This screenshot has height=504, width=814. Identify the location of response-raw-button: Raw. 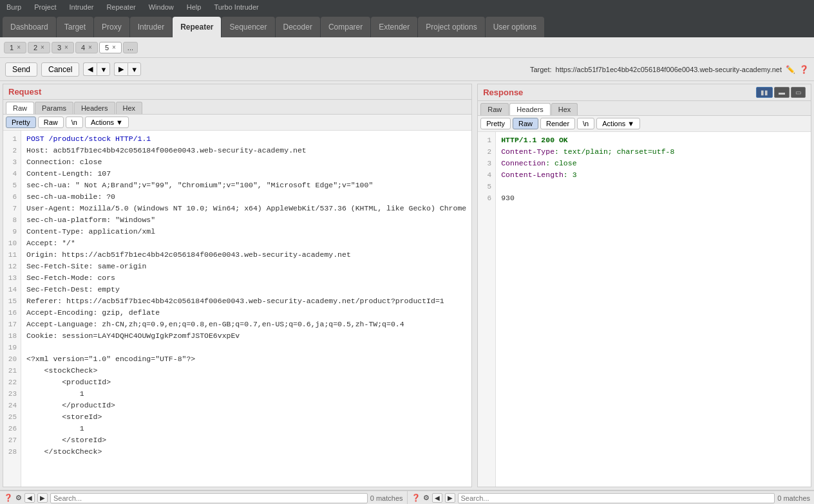
(525, 124).